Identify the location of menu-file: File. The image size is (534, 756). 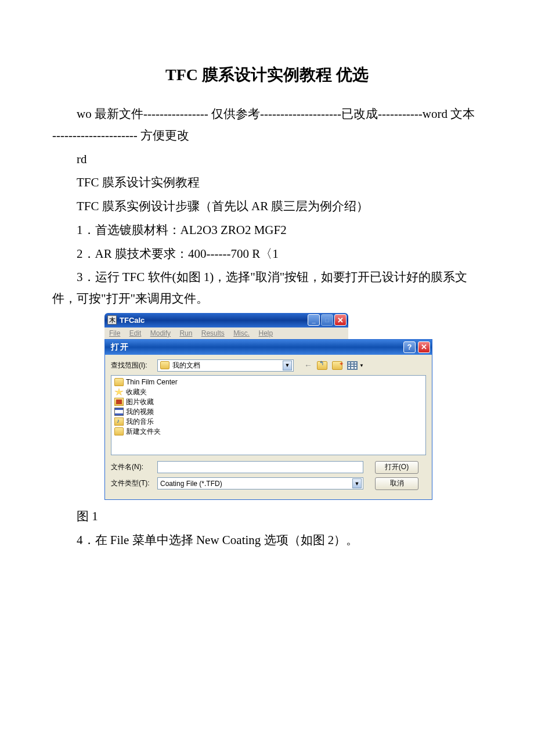
(115, 333).